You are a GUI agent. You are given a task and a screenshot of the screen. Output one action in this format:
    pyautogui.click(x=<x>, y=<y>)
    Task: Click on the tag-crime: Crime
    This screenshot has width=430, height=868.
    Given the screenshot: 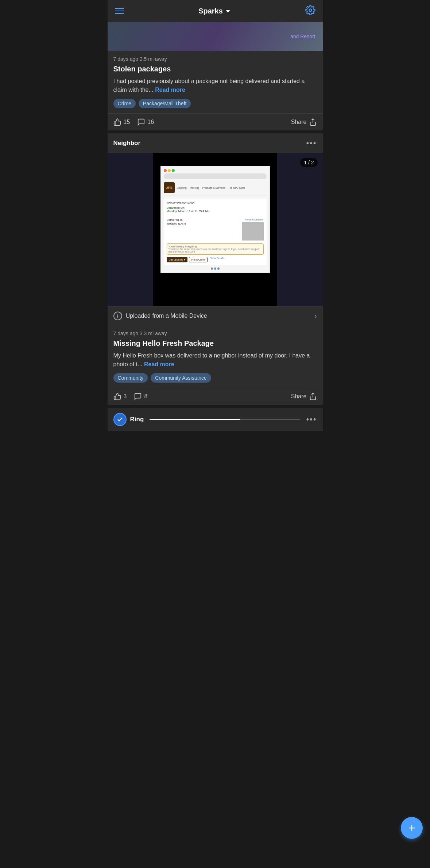 What is the action you would take?
    pyautogui.click(x=125, y=103)
    